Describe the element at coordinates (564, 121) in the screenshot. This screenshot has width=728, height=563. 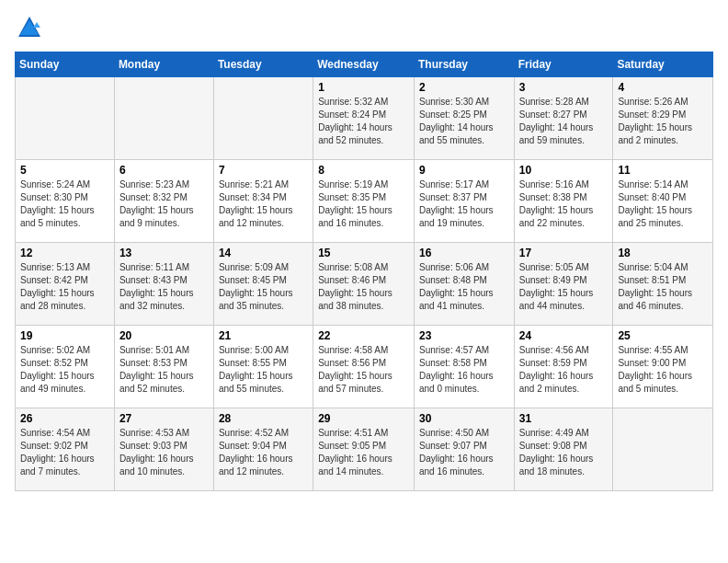
I see `cell-info-text: Sunrise: 5:28 AM Sunset: 8:27 PM Dayligh…` at that location.